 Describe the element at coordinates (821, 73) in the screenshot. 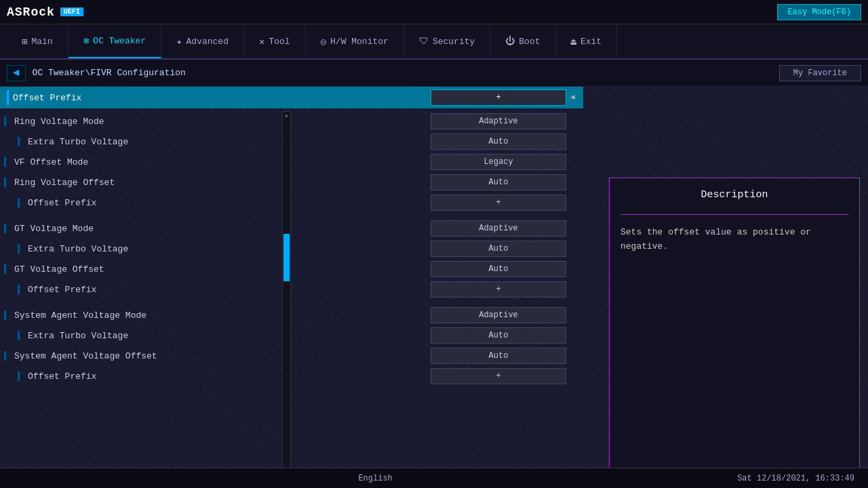

I see `my-favorite-button: My Favorite` at that location.